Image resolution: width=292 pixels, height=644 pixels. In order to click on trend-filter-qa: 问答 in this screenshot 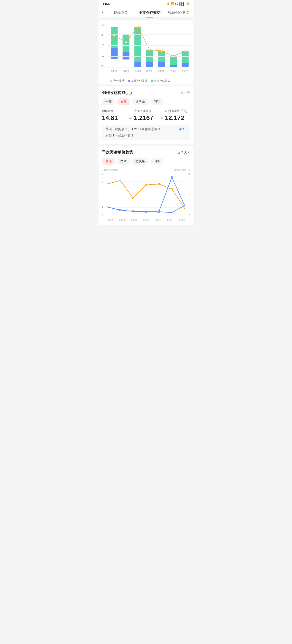, I will do `click(157, 161)`.